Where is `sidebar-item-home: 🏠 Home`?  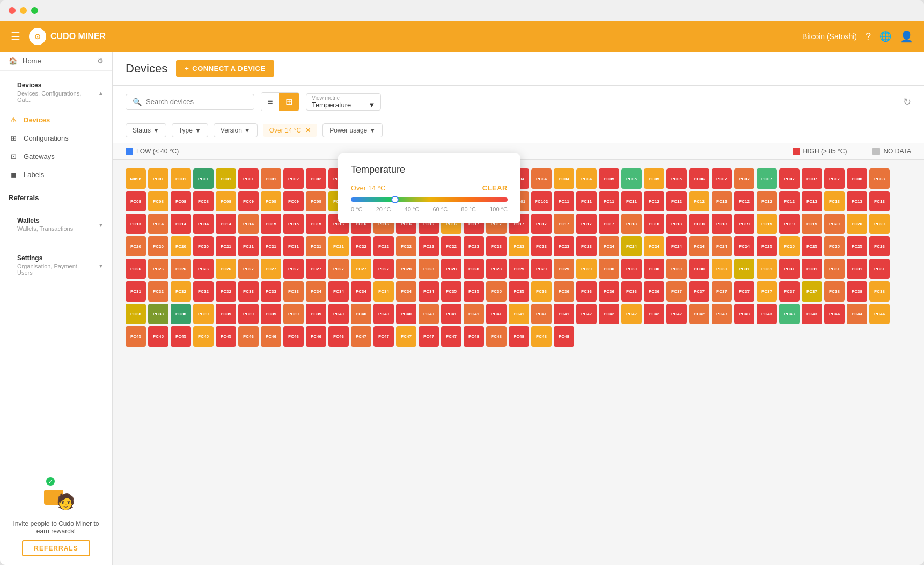
sidebar-item-home: 🏠 Home is located at coordinates (25, 61).